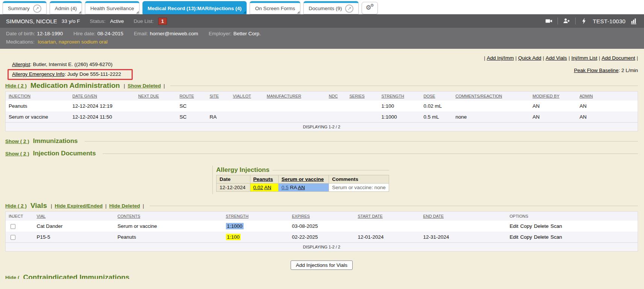 The width and height of the screenshot is (644, 289). I want to click on col-ndc: NDC, so click(336, 96).